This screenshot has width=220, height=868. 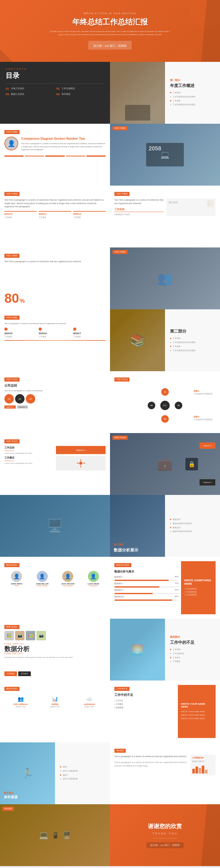 I want to click on slide-fine-artist: 数据分析展示 🖼️ 📷 🖼️ 📷 FINE ARTIST 数据分析 FINE A…, so click(x=55, y=650).